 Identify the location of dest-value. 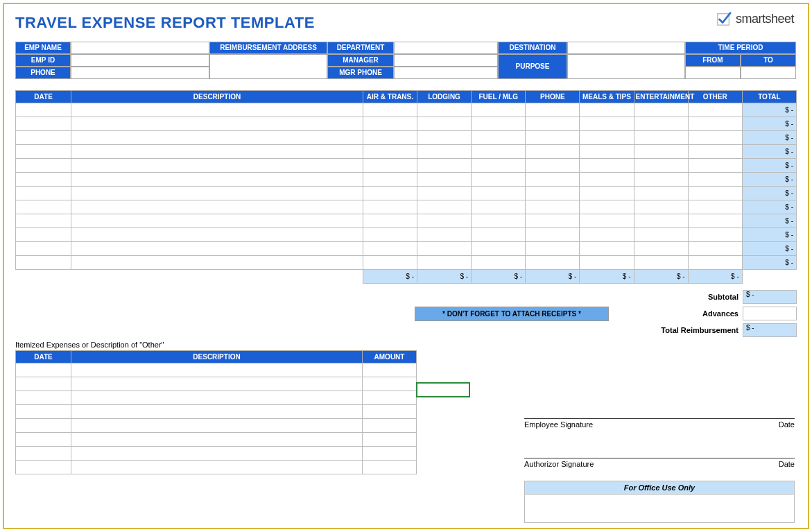
(626, 48).